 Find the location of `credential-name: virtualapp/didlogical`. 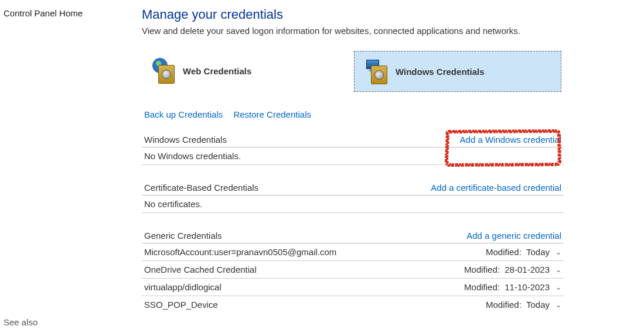

credential-name: virtualapp/didlogical is located at coordinates (304, 287).